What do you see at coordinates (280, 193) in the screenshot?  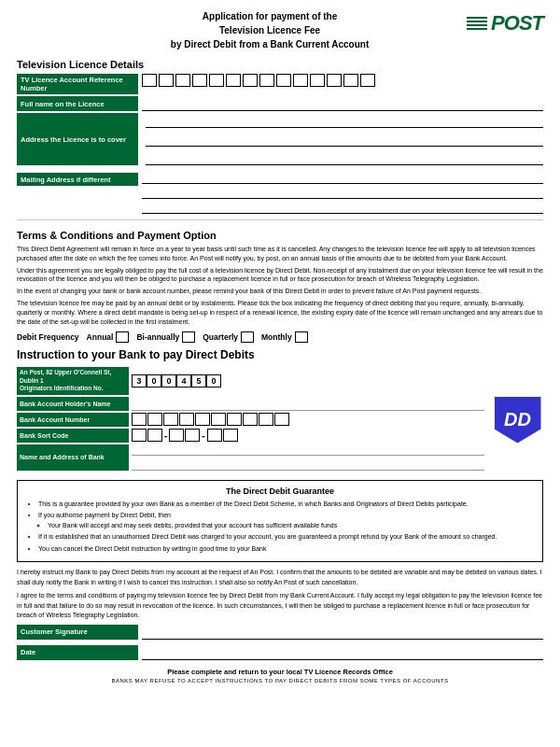 I see `mailing-row: Mailing Address if different` at bounding box center [280, 193].